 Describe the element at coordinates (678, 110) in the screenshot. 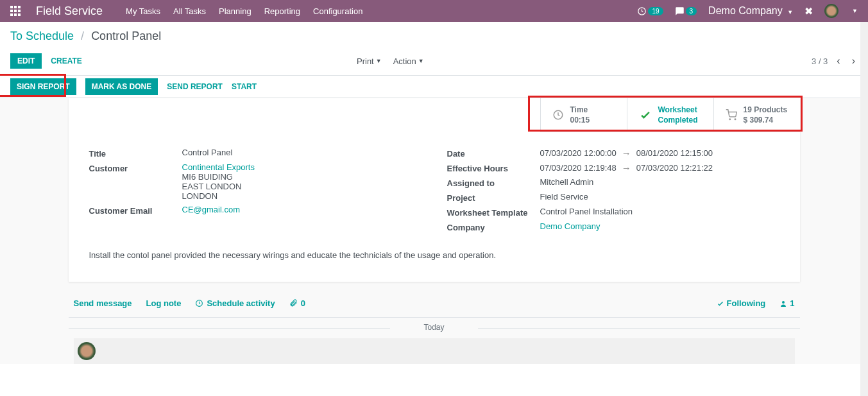

I see `stat-worksheet-label: Worksheet` at that location.